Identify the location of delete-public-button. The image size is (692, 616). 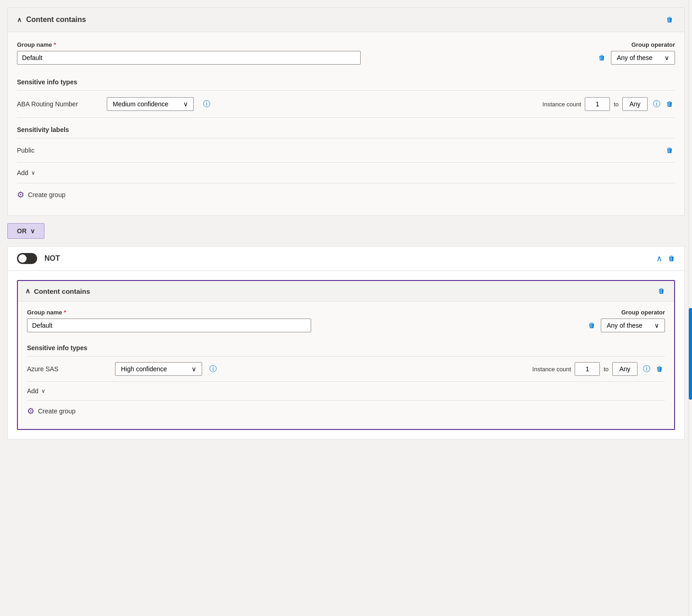
(670, 150).